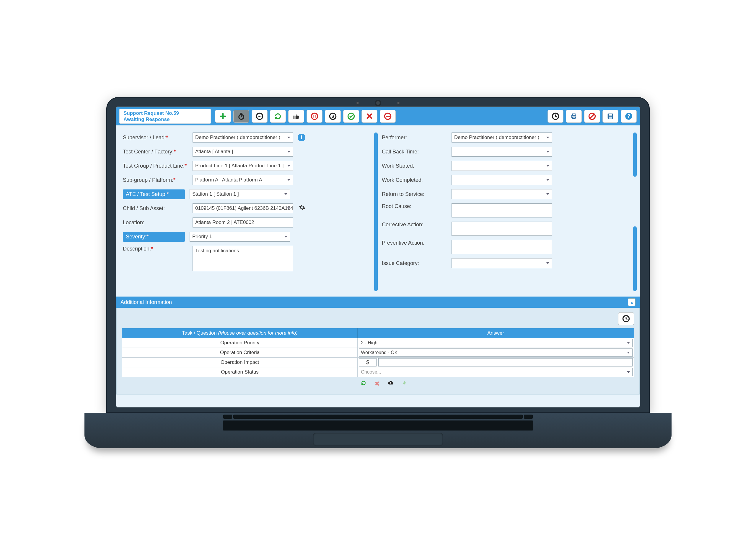 The height and width of the screenshot is (545, 756). I want to click on preventive-field, so click(502, 247).